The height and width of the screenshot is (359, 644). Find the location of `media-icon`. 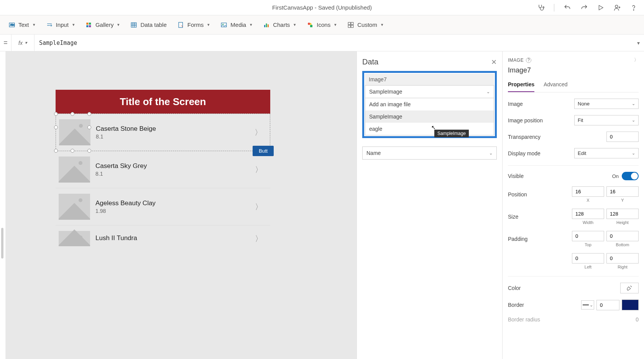

media-icon is located at coordinates (224, 25).